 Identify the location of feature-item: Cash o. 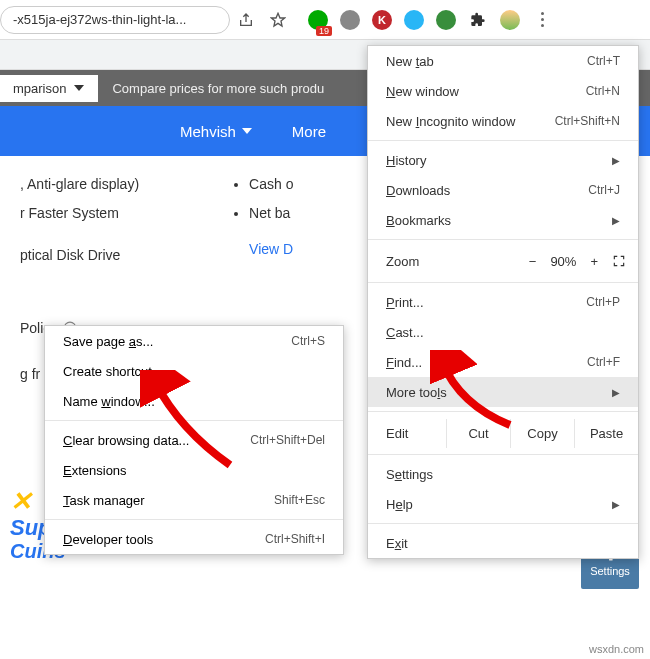
(271, 184).